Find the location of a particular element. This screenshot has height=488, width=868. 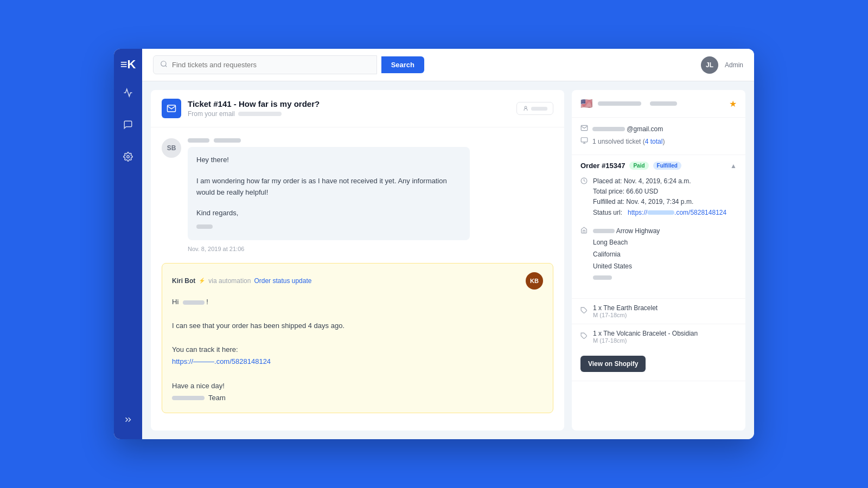

sig-bar is located at coordinates (205, 227).